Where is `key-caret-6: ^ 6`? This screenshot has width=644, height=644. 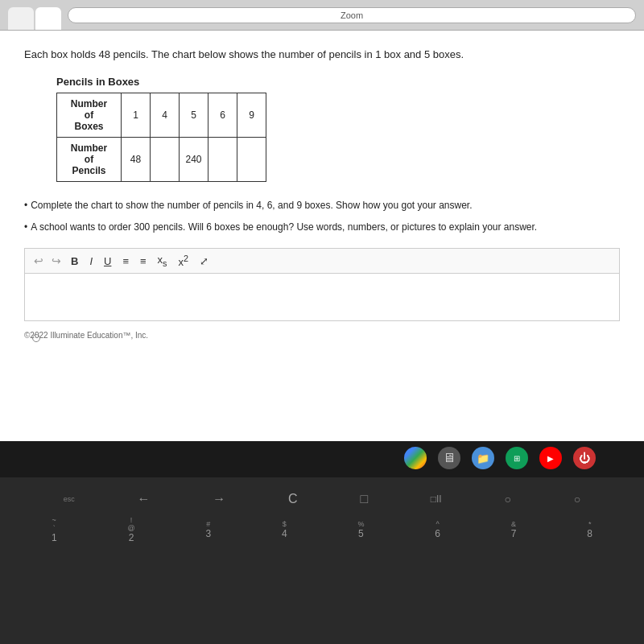
key-caret-6: ^ 6 is located at coordinates (438, 530).